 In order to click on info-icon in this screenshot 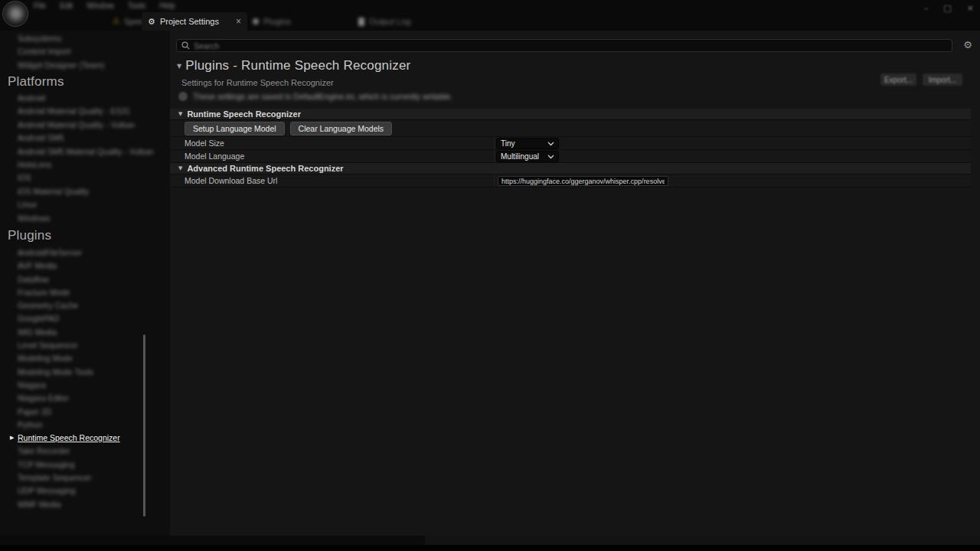, I will do `click(183, 96)`.